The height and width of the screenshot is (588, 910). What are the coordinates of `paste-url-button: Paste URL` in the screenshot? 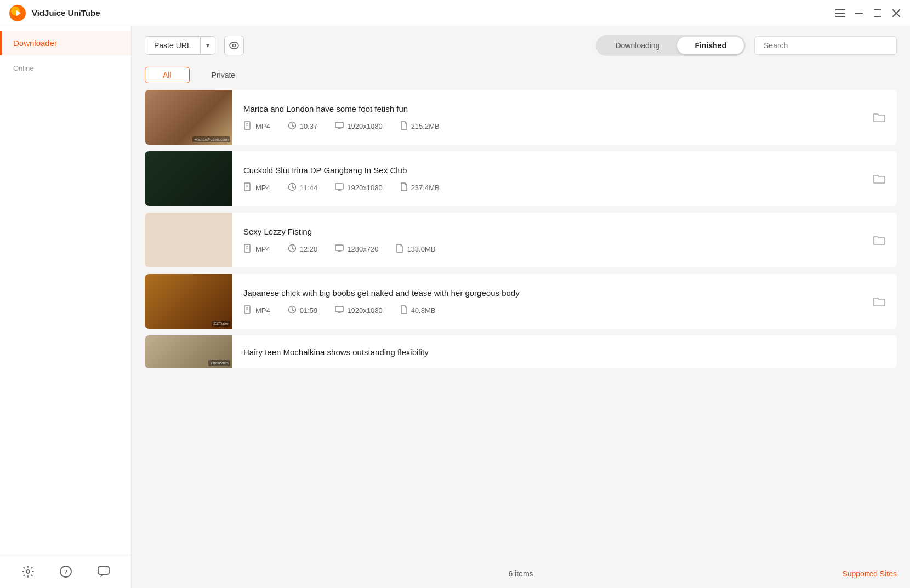 It's located at (173, 45).